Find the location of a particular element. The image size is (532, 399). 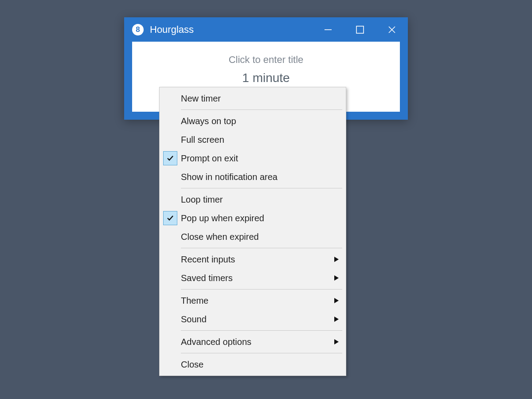

menu-item-close: Close is located at coordinates (253, 364).